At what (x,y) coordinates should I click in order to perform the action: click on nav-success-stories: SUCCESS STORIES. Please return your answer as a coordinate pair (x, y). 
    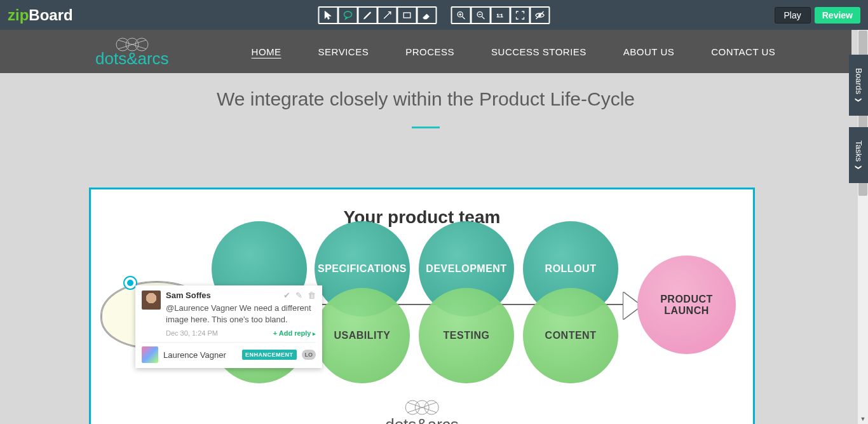
    Looking at the image, I should click on (539, 52).